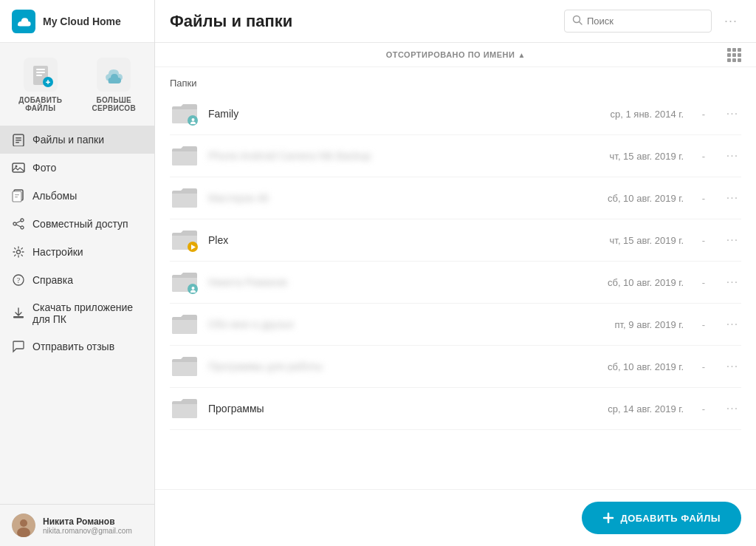  I want to click on table-row: Phone Android Camera Nik Backup чт, 15 а…, so click(456, 157).